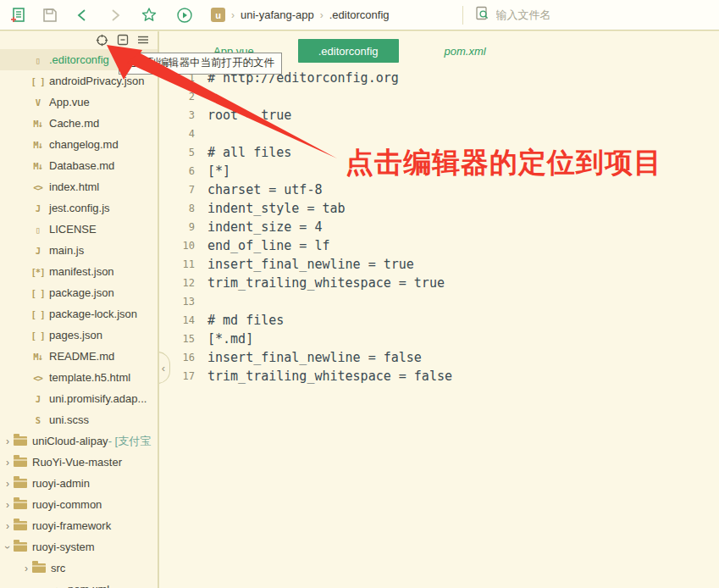  Describe the element at coordinates (50, 15) in the screenshot. I see `save-icon` at that location.